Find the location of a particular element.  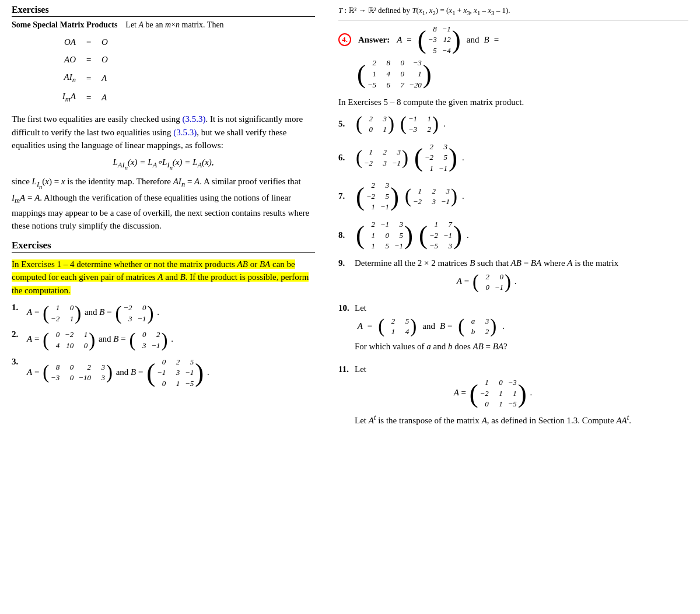

ex9-text: Determine all the 2 × 2 matrices B such … is located at coordinates (487, 263).